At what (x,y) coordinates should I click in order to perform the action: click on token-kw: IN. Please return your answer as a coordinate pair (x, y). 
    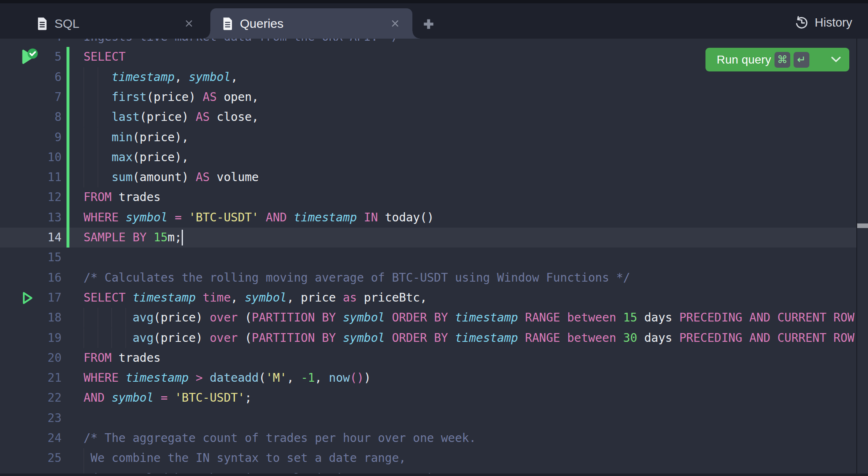
    Looking at the image, I should click on (371, 218).